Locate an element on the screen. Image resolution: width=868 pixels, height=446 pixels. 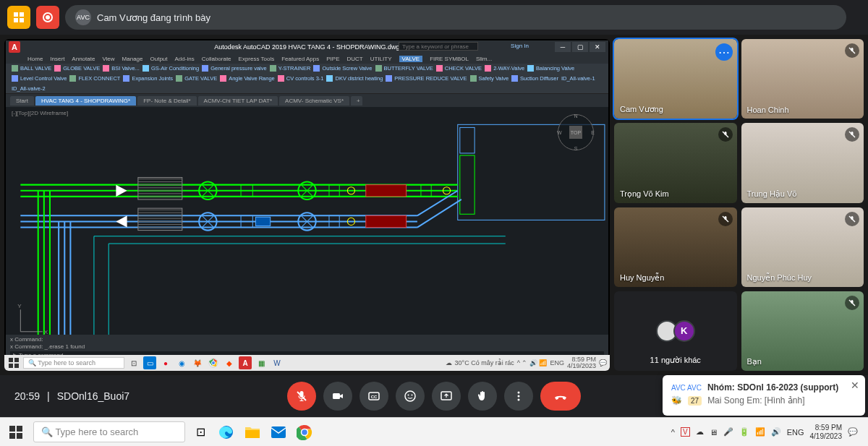
start-button is located at coordinates (16, 432).